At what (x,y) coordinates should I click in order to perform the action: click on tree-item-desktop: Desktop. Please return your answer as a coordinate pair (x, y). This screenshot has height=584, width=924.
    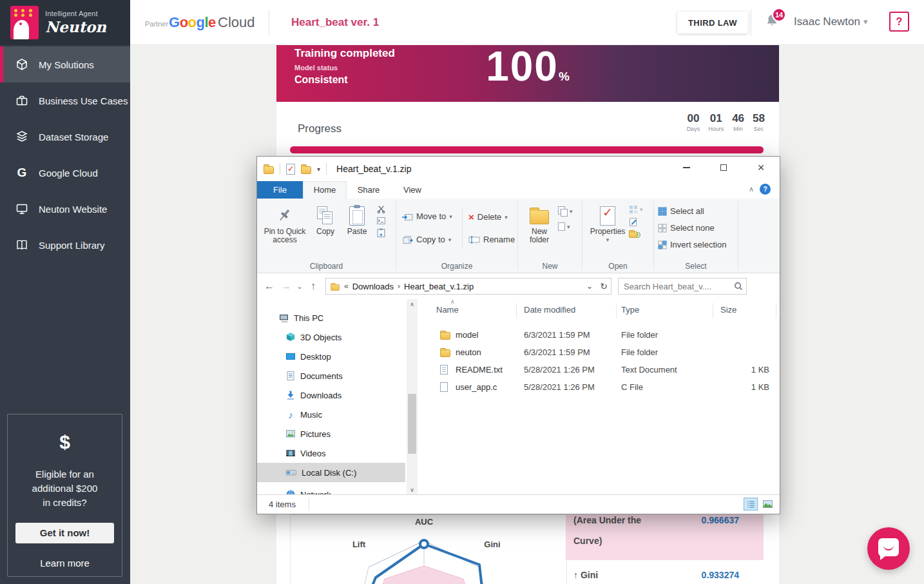
    Looking at the image, I should click on (331, 356).